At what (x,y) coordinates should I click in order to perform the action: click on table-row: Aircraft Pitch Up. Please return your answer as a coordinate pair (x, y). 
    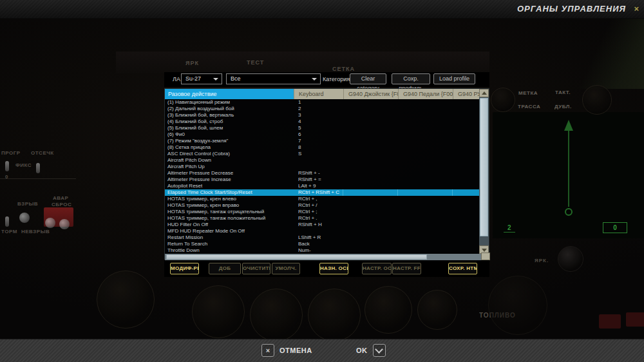
    Looking at the image, I should click on (322, 167).